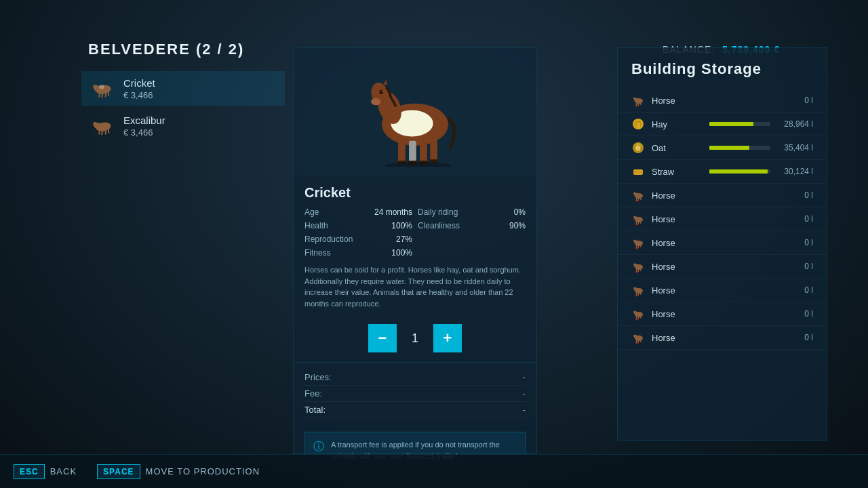 This screenshot has width=868, height=488. What do you see at coordinates (713, 220) in the screenshot?
I see `storage-name-5: Horse` at bounding box center [713, 220].